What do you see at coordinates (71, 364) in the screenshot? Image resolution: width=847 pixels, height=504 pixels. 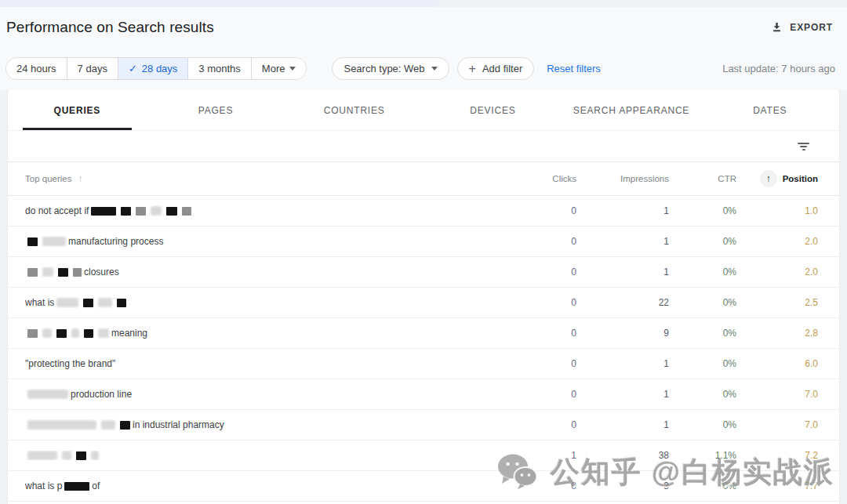 I see `query-text: "protecting the brand"` at bounding box center [71, 364].